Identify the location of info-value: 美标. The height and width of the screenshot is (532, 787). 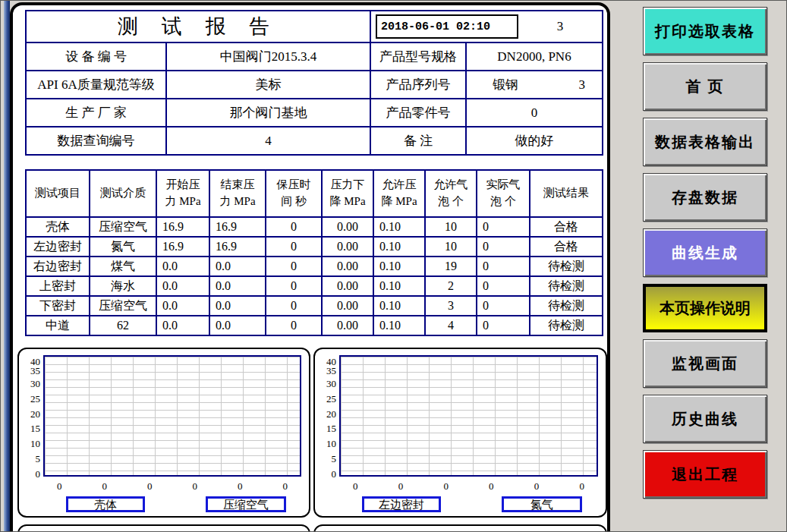
(269, 85).